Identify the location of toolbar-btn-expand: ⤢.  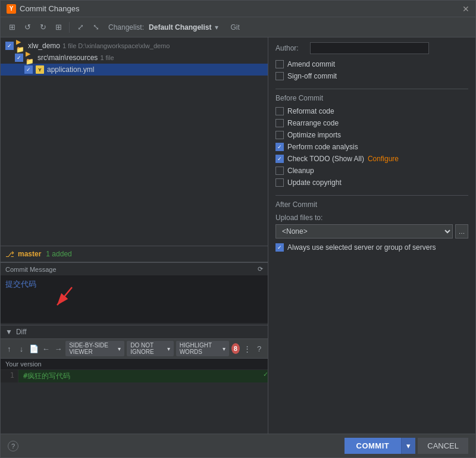
(80, 27).